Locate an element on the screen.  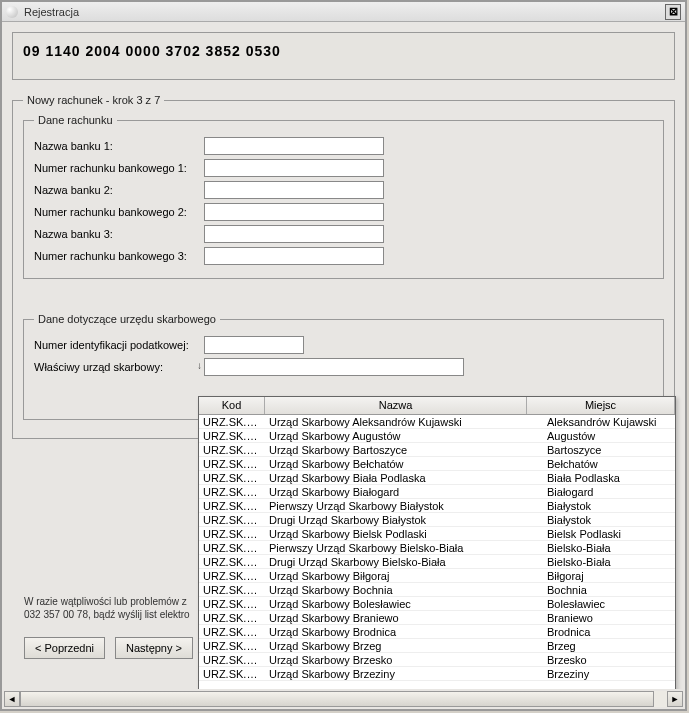
window-scroll-track is located at coordinates (344, 699).